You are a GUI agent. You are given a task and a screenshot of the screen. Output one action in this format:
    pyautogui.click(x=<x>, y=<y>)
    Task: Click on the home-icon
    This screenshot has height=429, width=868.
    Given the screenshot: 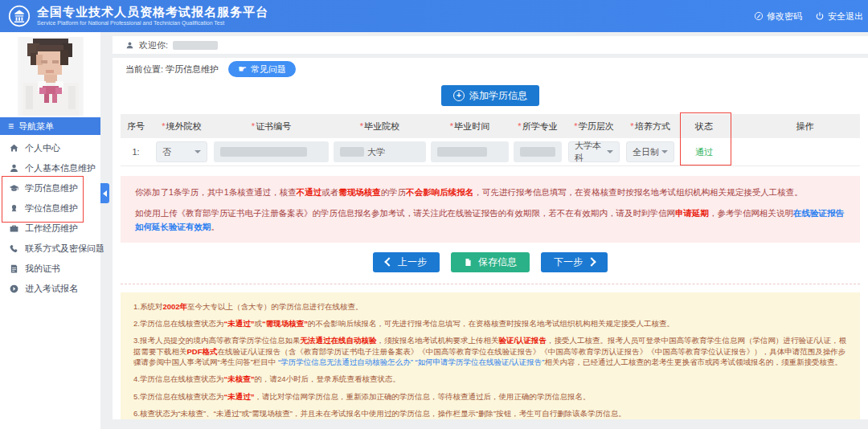 What is the action you would take?
    pyautogui.click(x=14, y=148)
    